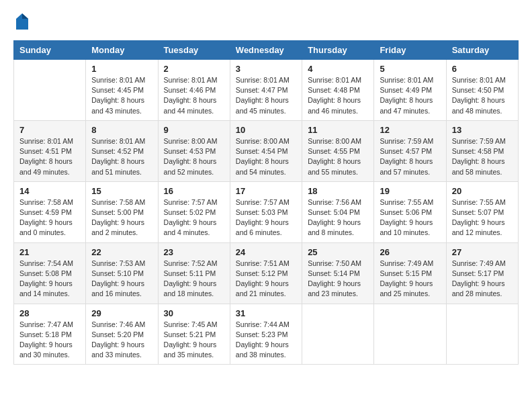  Describe the element at coordinates (338, 157) in the screenshot. I see `day-info: Sunrise: 8:00 AM Sunset: 4:55 PM Dayligh…` at that location.